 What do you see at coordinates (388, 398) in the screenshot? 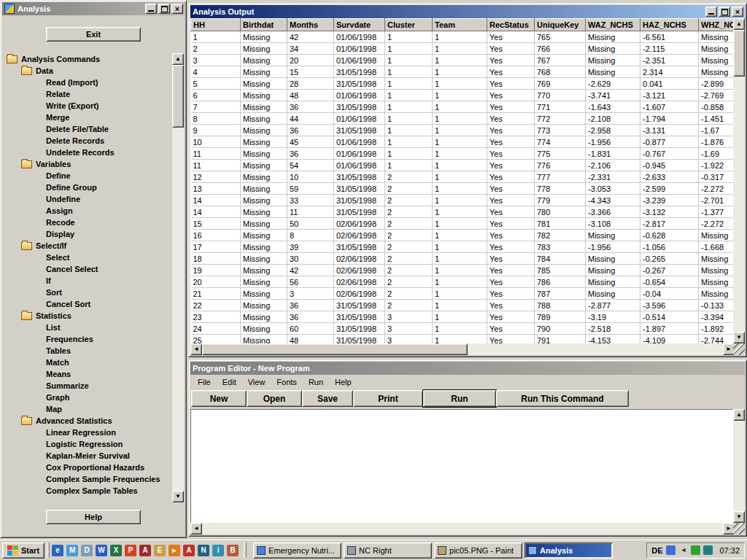
I see `print-button: Print` at bounding box center [388, 398].